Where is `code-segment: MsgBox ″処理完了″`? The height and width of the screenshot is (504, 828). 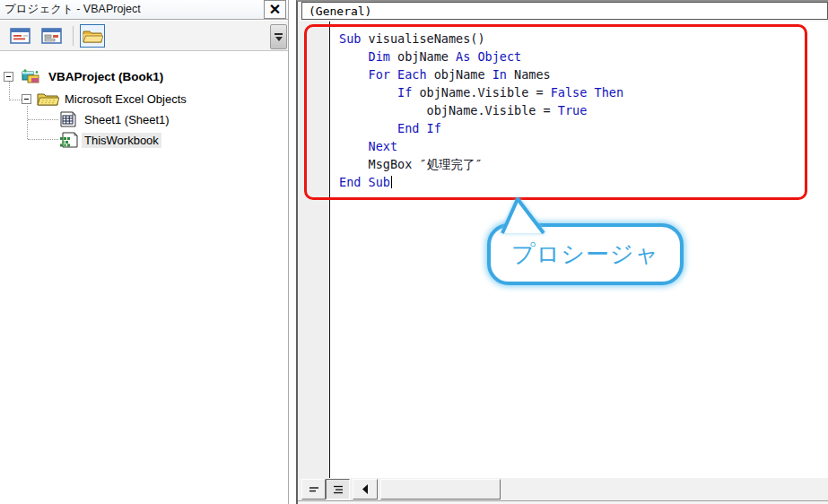
code-segment: MsgBox ″処理完了″ is located at coordinates (411, 164).